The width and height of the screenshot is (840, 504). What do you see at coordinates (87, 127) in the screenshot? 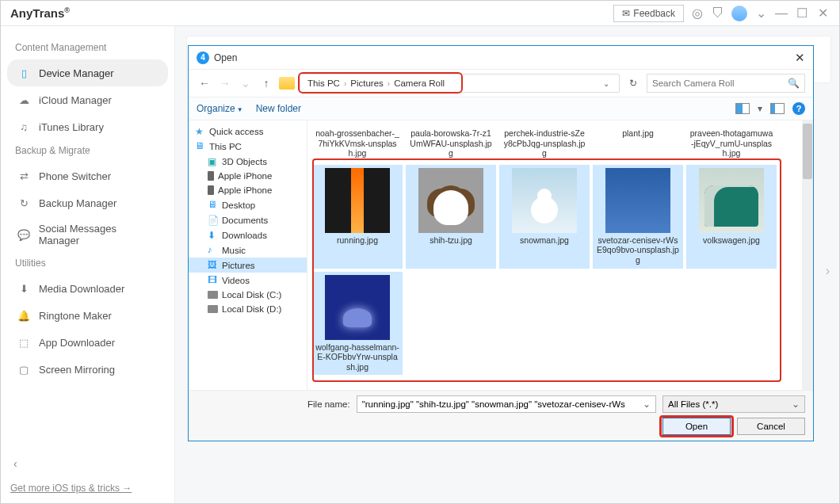
I see `sidebar-item-itunes-library: ♫iTunes Library` at bounding box center [87, 127].